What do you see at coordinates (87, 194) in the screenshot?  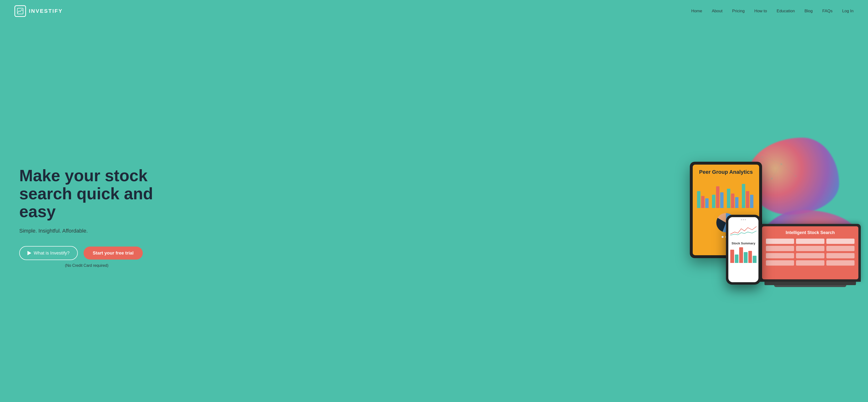 I see `hero-headline: Make your stock search quick and easy` at bounding box center [87, 194].